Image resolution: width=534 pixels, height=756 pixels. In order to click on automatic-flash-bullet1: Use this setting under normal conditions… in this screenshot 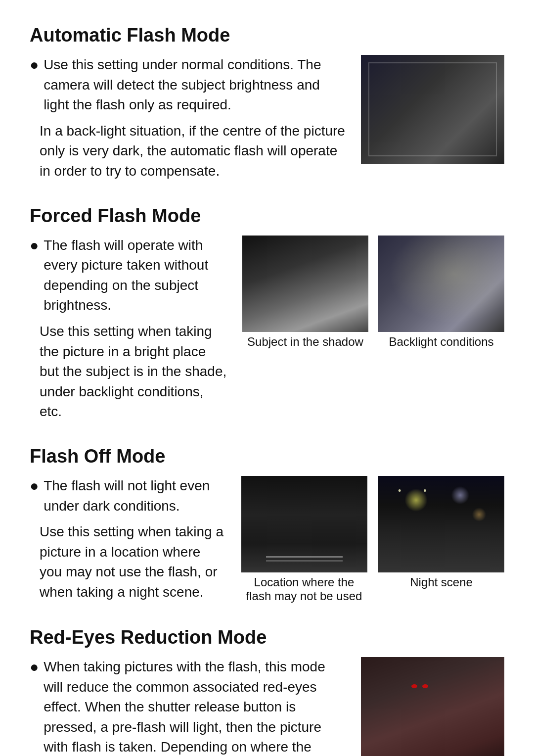, I will do `click(195, 85)`.